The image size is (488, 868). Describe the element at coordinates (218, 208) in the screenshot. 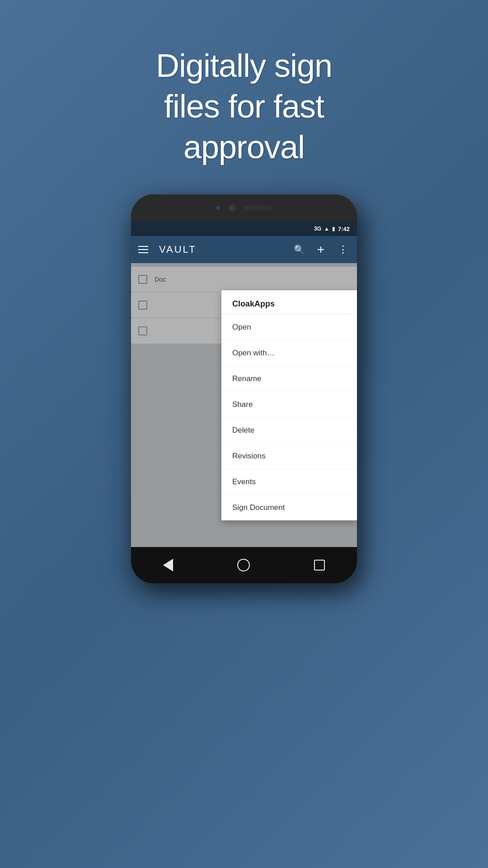

I see `sensor` at that location.